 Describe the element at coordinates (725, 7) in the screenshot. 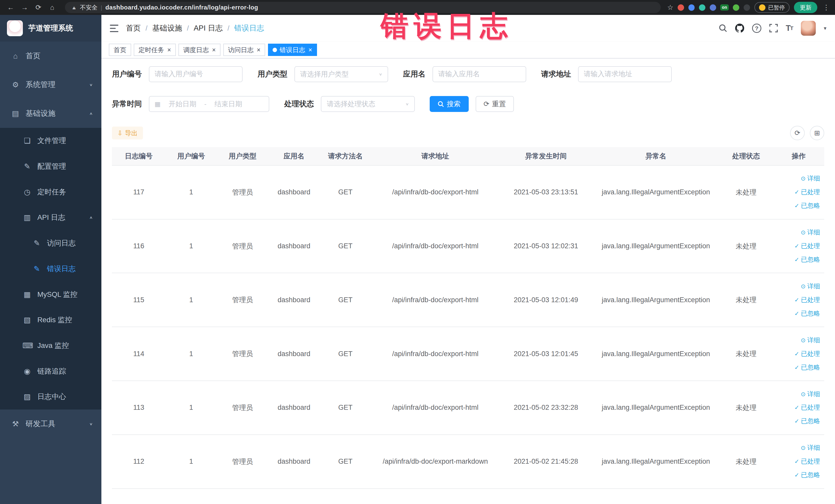

I see `vpn-extension-badge: on` at that location.